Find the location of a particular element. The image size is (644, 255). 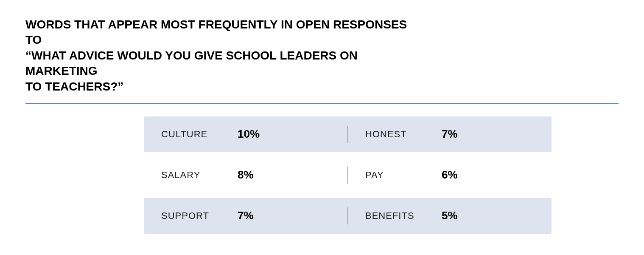

word-pay: PAY is located at coordinates (399, 175).